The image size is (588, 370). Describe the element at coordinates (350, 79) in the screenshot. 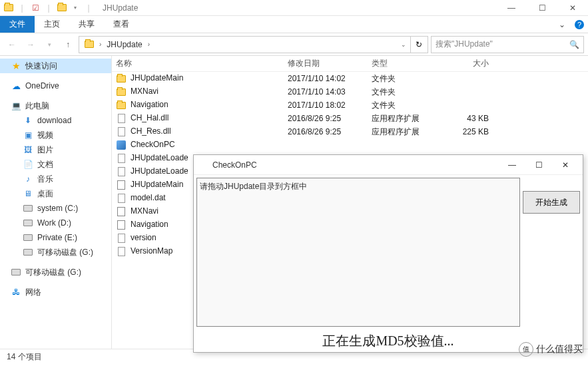

I see `file-row: JHUpdateMain2017/1/10 14:02文件夹` at that location.